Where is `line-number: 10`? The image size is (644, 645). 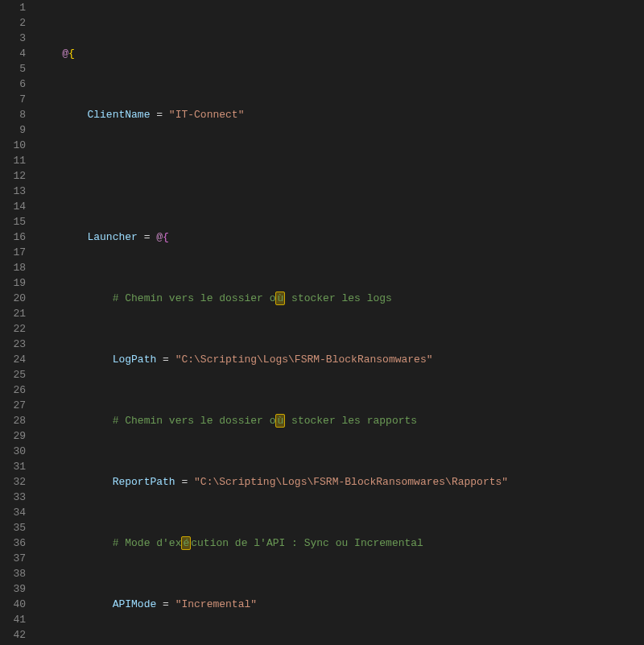 line-number: 10 is located at coordinates (13, 145).